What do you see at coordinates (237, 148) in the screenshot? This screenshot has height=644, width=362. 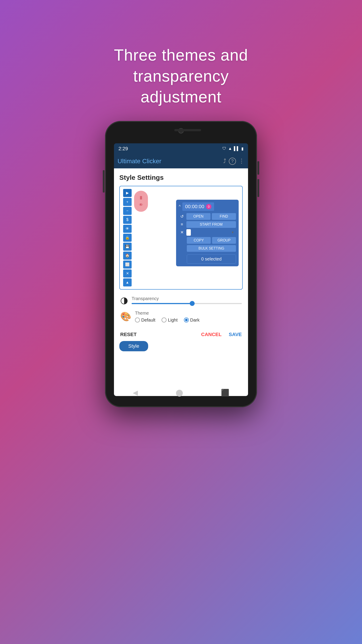 I see `signal-icon: ▌▌` at bounding box center [237, 148].